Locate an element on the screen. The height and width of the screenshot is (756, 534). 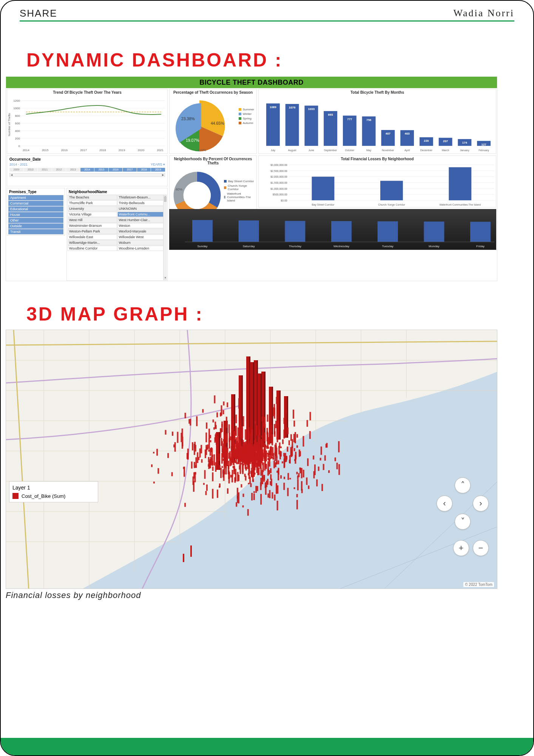
map-zoom-out-button: − is located at coordinates (481, 548).